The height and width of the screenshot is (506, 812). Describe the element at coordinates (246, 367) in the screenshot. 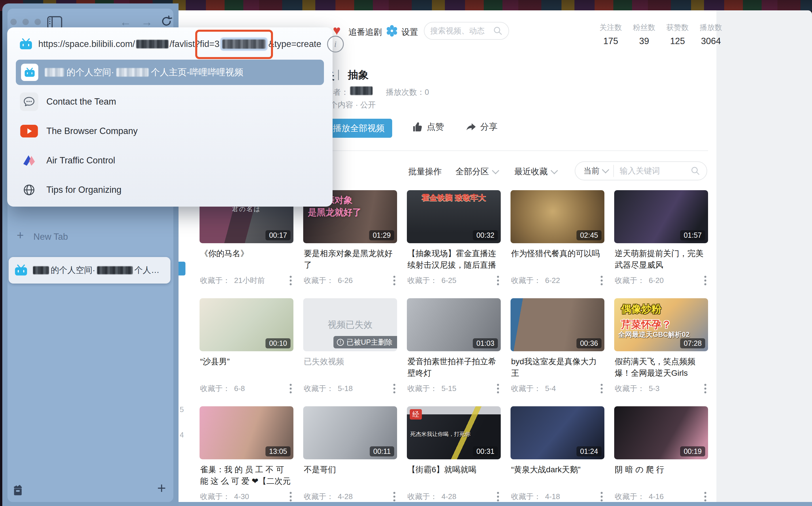

I see `video-title: “沙县男”` at that location.